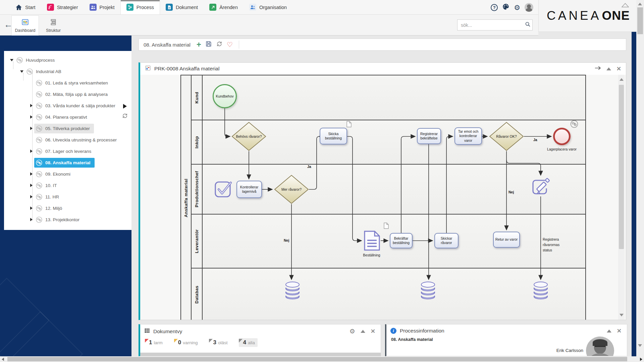 This screenshot has width=644, height=362. I want to click on tree-item-03: 03. Vårda kunder & sälja produkter, so click(68, 106).